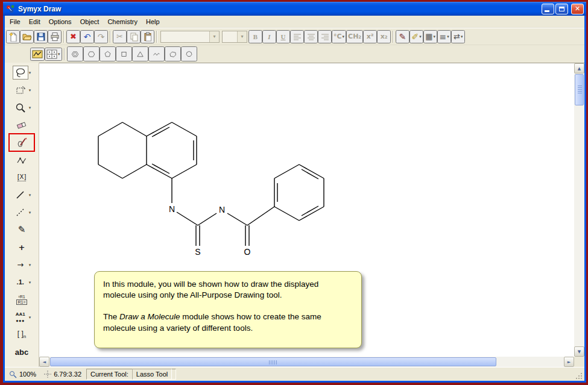 Image resolution: width=588 pixels, height=385 pixels. I want to click on maximize-button, so click(562, 9).